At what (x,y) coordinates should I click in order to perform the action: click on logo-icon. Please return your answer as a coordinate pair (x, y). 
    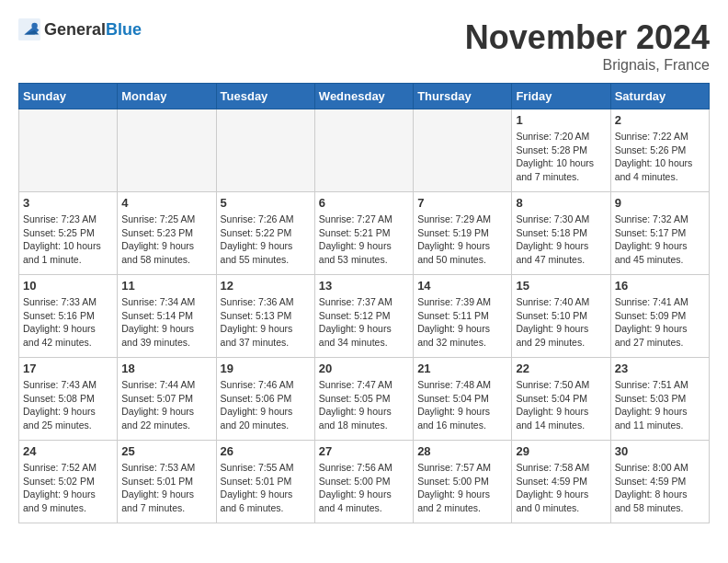
    Looking at the image, I should click on (29, 29).